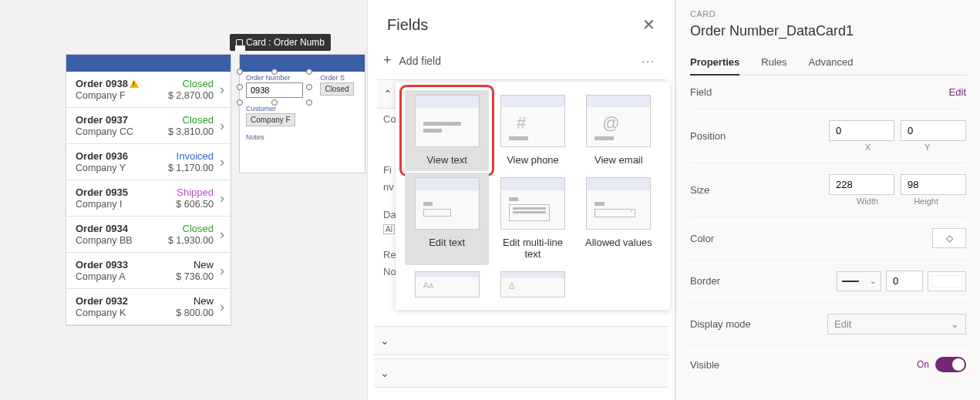 The width and height of the screenshot is (980, 400). I want to click on order-status-field: Order S Closed, so click(339, 87).